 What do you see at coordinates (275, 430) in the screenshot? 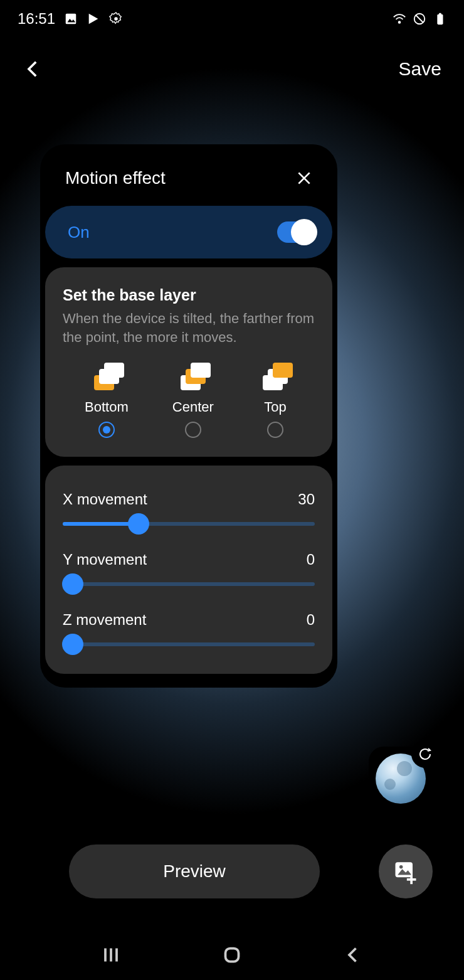
I see `radio-top` at bounding box center [275, 430].